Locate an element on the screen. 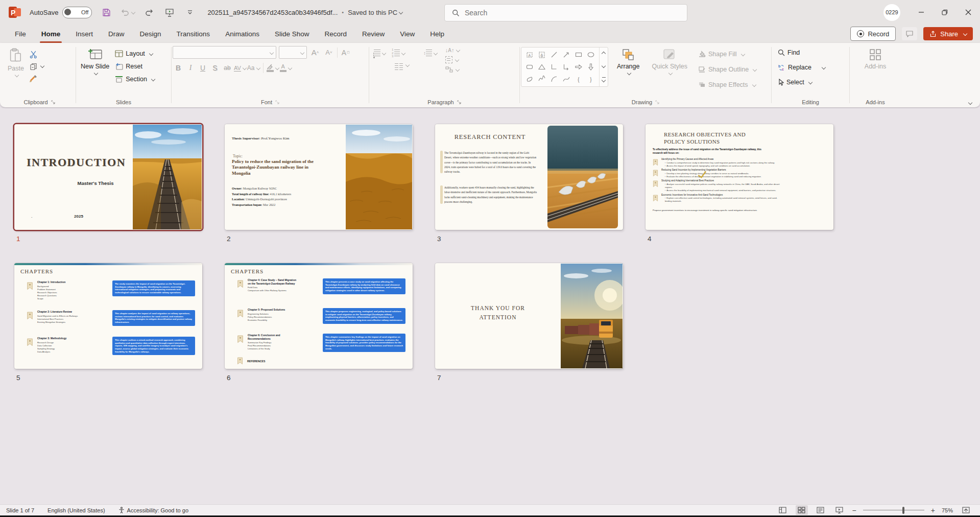 This screenshot has height=517, width=980. arc-shape-icon is located at coordinates (554, 79).